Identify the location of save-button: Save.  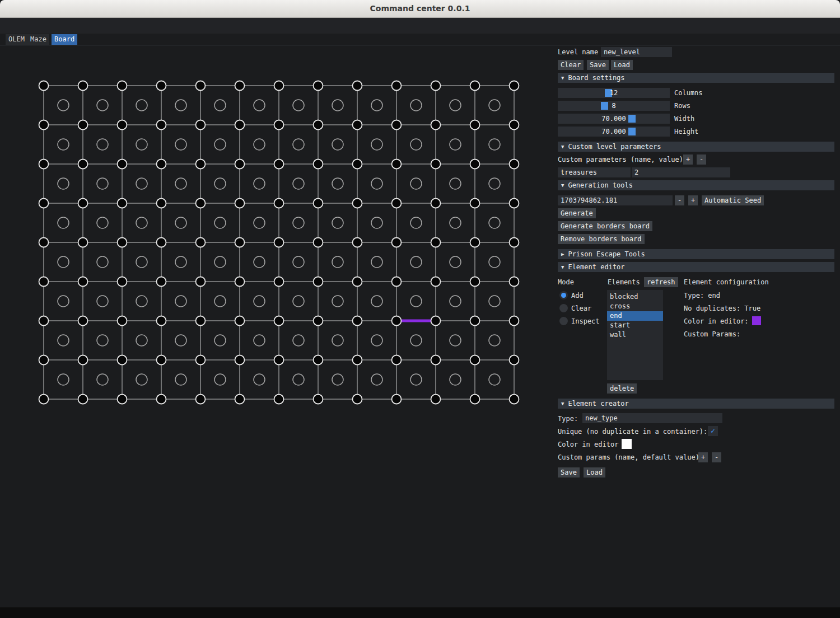
(598, 65).